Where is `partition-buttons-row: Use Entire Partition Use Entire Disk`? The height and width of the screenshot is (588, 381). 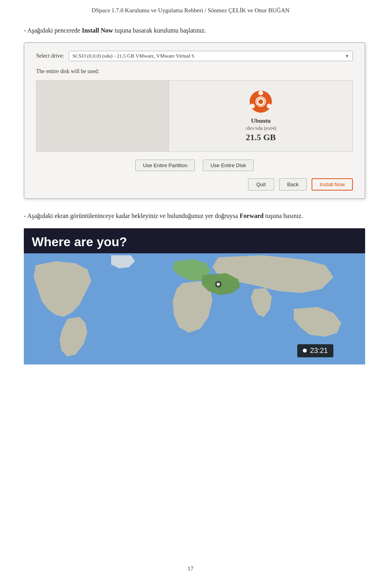
partition-buttons-row: Use Entire Partition Use Entire Disk is located at coordinates (194, 165).